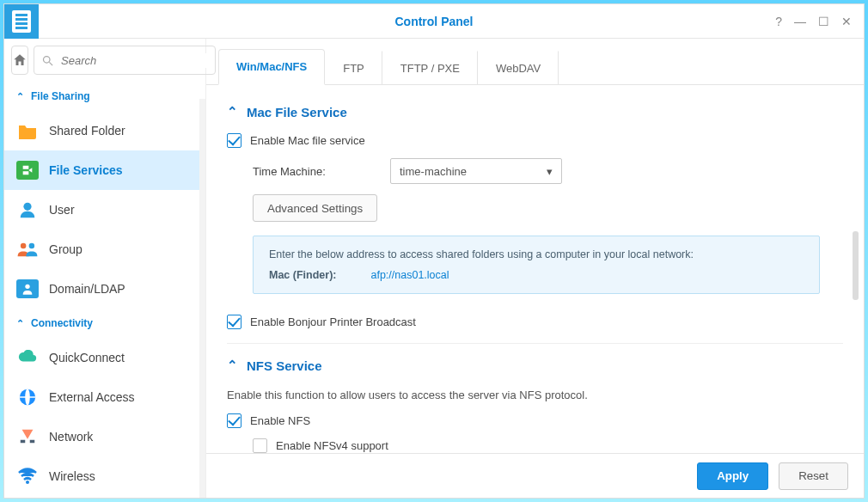  I want to click on globe-icon, so click(28, 397).